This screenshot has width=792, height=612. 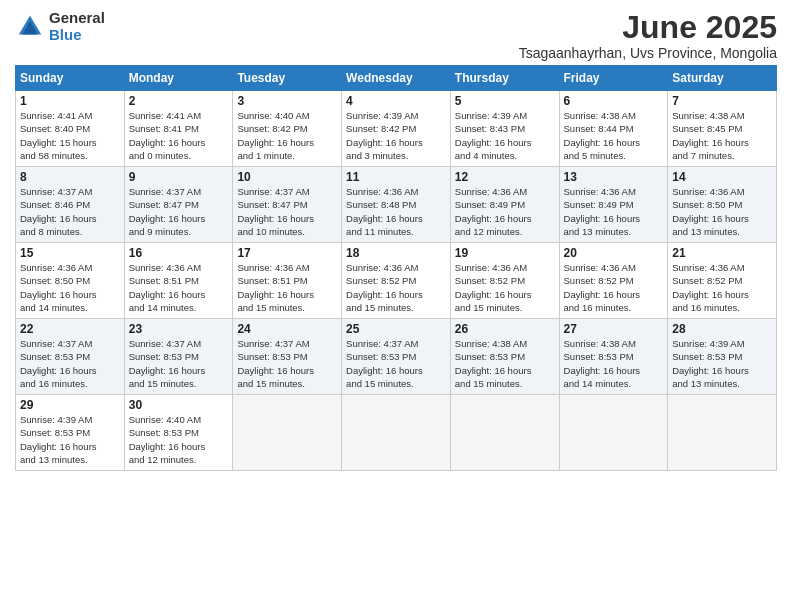 I want to click on day-info: Sunrise: 4:41 AM Sunset: 8:41 PM Dayligh…, so click(x=179, y=136).